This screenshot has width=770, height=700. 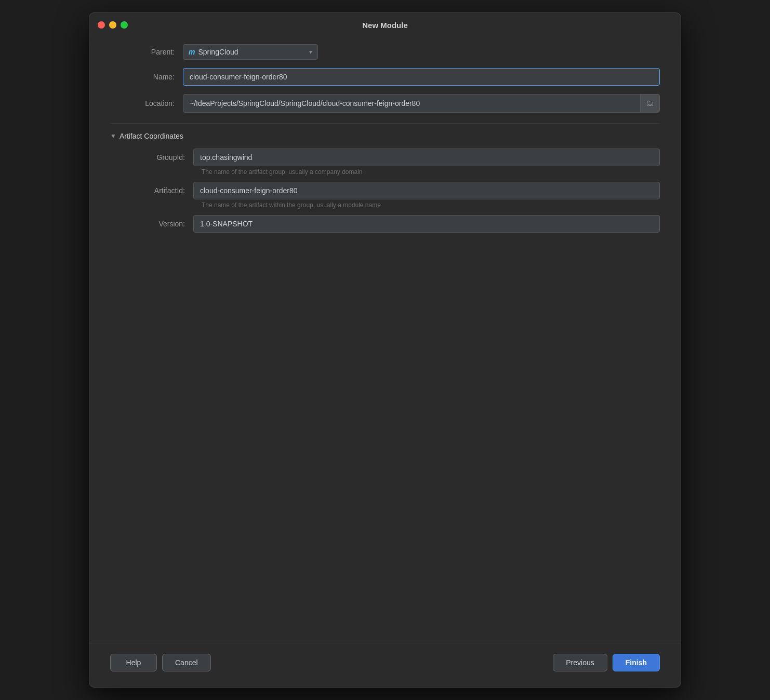 What do you see at coordinates (157, 188) in the screenshot?
I see `artifactid-label: ArtifactId:` at bounding box center [157, 188].